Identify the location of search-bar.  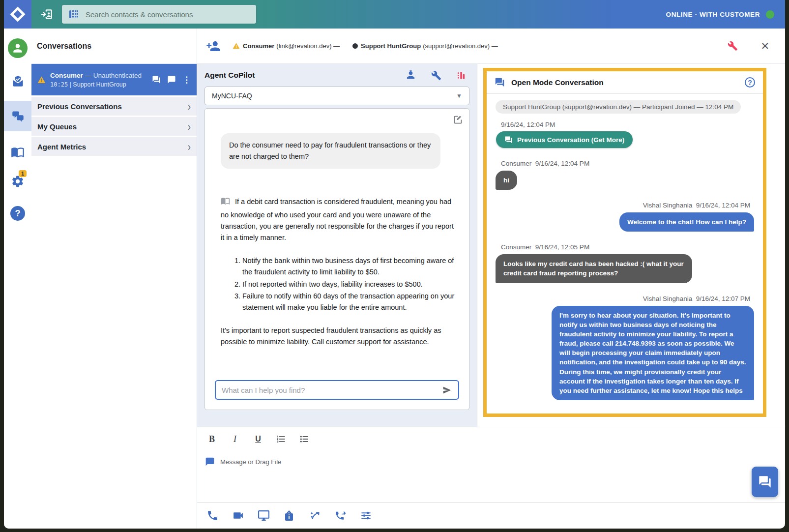
(159, 14).